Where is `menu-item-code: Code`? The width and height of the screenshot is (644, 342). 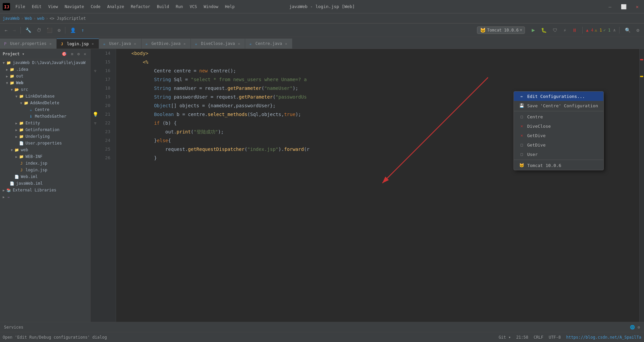
menu-item-code: Code is located at coordinates (96, 7).